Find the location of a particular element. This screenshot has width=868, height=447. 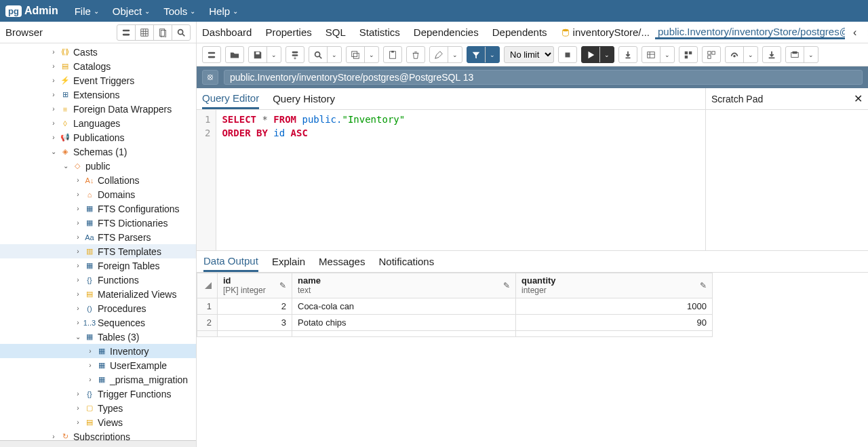

open-tab: public.Inventory/inventoryStore/postgres… is located at coordinates (750, 33).